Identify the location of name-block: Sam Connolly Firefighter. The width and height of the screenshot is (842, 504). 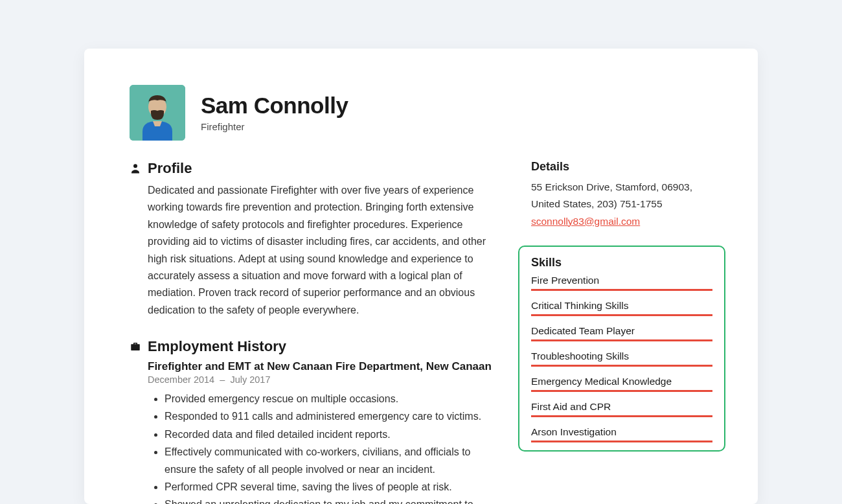
(275, 113).